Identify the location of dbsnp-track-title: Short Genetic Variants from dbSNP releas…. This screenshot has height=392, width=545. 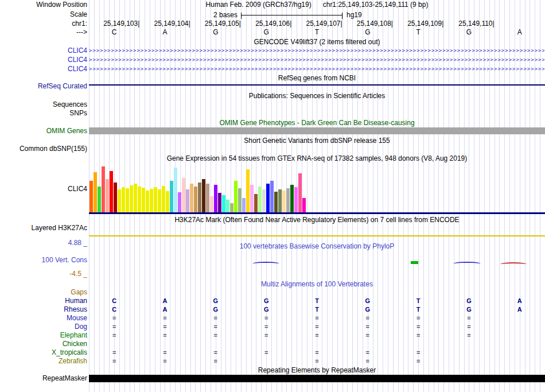
(317, 141).